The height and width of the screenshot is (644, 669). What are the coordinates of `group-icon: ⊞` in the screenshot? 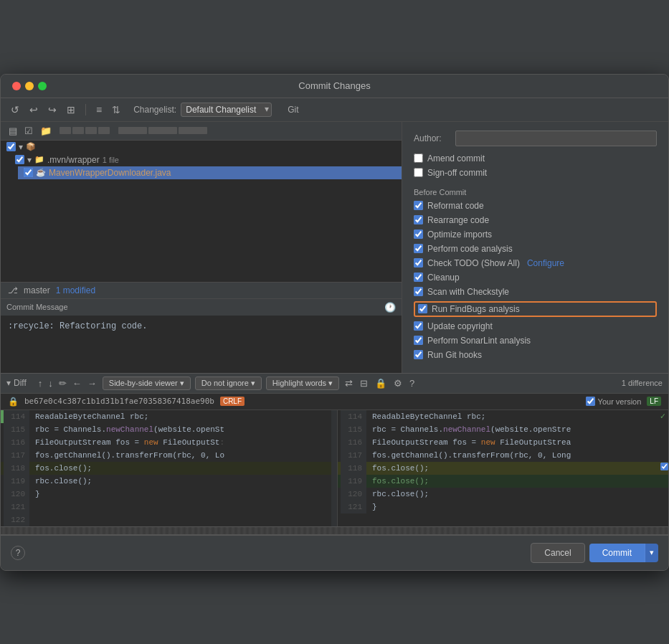 It's located at (71, 110).